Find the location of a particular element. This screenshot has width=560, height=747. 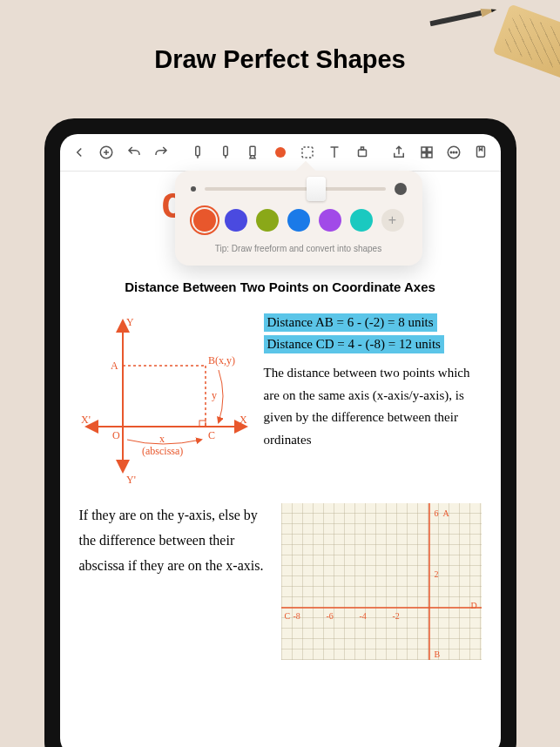

swatch-purple is located at coordinates (330, 220).